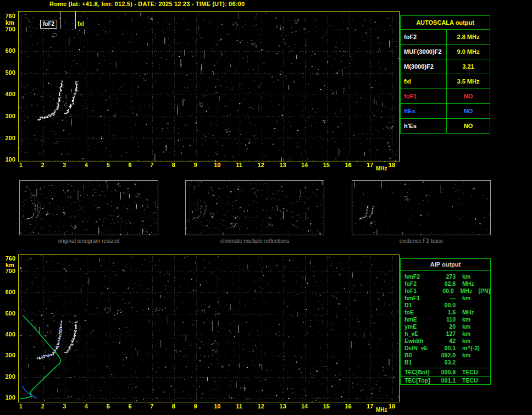 The height and width of the screenshot is (415, 532). Describe the element at coordinates (445, 37) in the screenshot. I see `autoscala-row-foF2: foF22.8 MHz` at that location.